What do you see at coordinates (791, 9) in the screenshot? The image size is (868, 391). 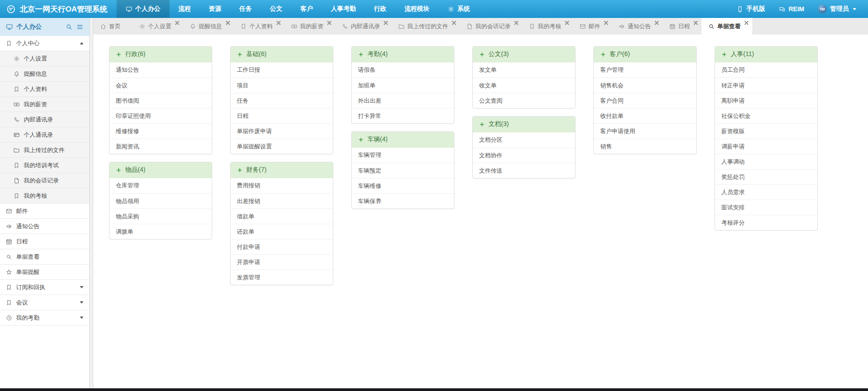 I see `topbar-right-item: REIM` at bounding box center [791, 9].